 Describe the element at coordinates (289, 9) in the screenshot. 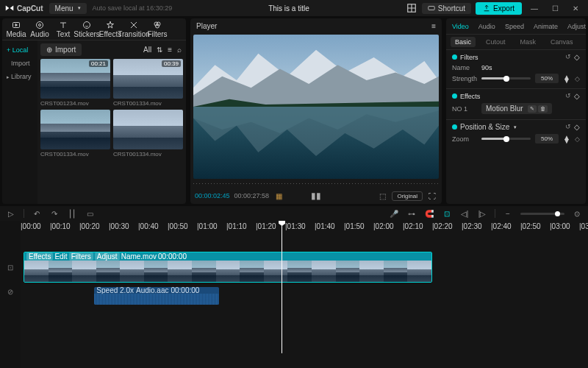

I see `project-title: This is a title` at that location.